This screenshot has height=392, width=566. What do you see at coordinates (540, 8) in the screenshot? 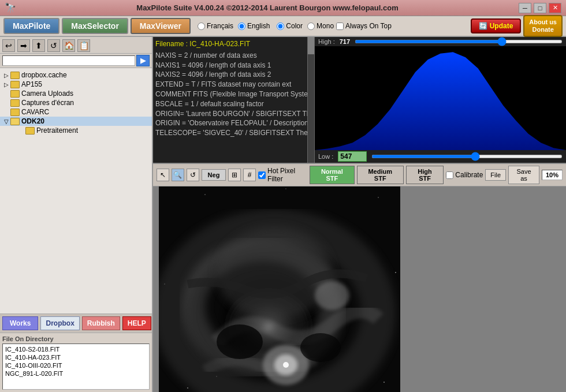
I see `window-controls: ─ □ ✕` at bounding box center [540, 8].